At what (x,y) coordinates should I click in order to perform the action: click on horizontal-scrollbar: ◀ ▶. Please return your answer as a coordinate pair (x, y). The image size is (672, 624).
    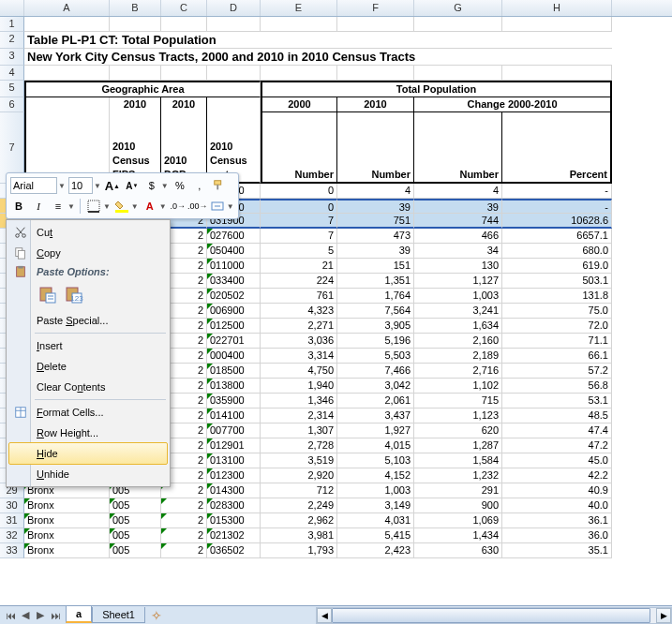
    Looking at the image, I should click on (494, 616).